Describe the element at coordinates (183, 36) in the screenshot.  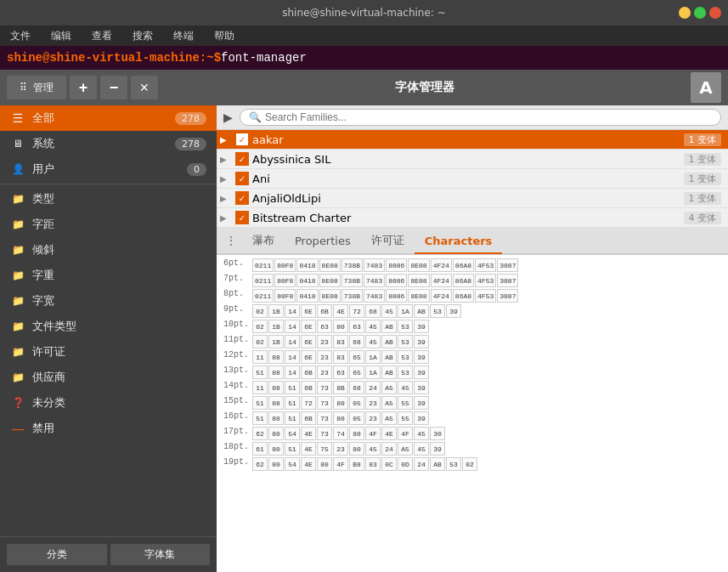
I see `menu-terminal: 终端` at that location.